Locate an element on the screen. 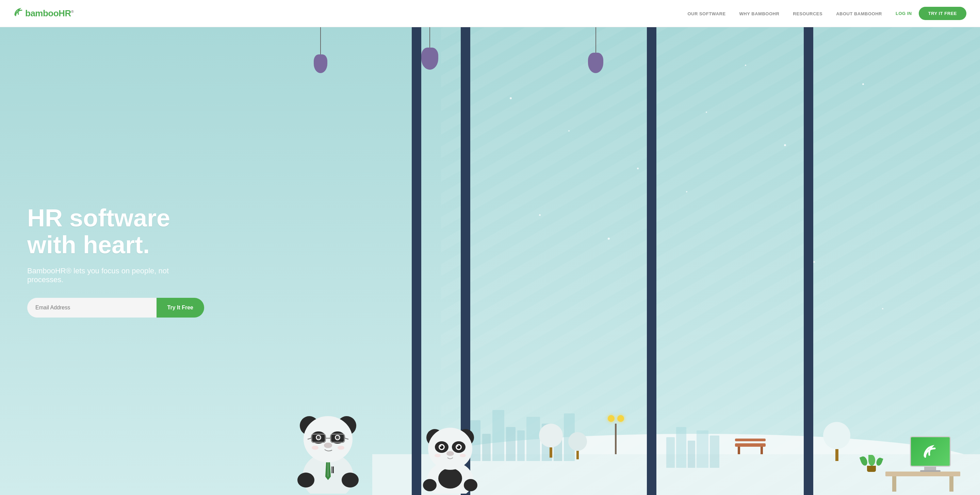 The width and height of the screenshot is (980, 495). nav-resources: RESOURCES is located at coordinates (808, 14).